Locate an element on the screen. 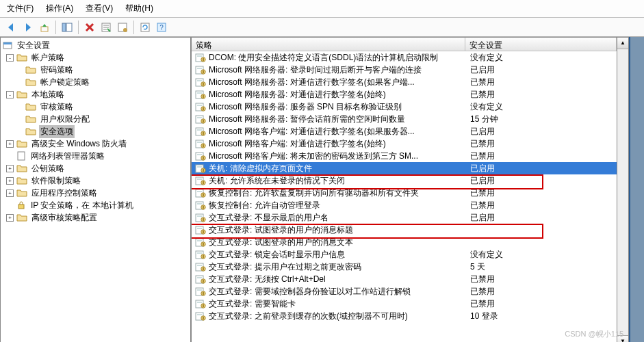 The image size is (644, 342). tree-label: 高级审核策略配置 is located at coordinates (64, 218).